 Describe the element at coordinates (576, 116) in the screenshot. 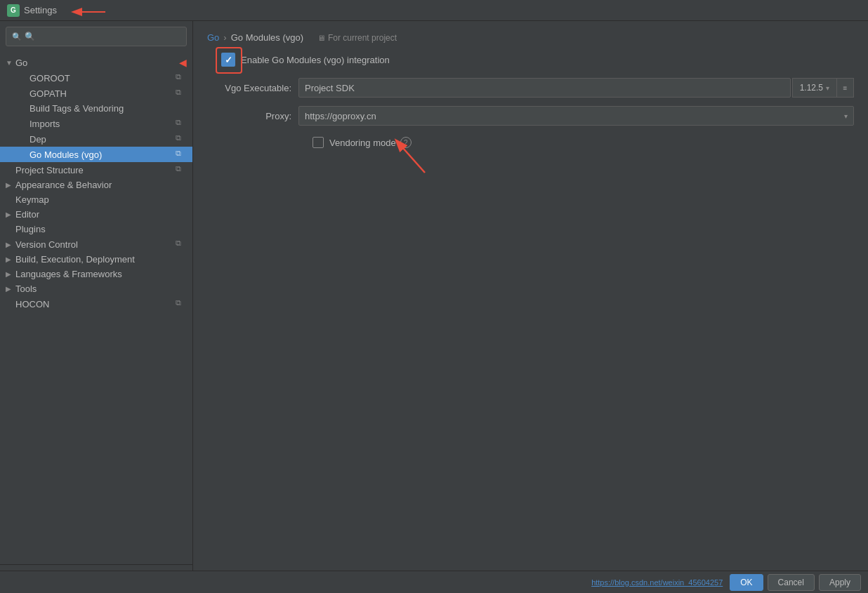

I see `proxy-dropdown: https://goproxy.cn ▾` at that location.